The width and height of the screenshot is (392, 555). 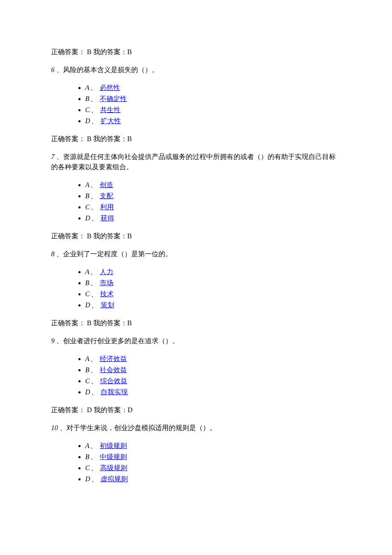 I want to click on question-text: 、风险的基本含义是损失的（）。, so click(x=107, y=70).